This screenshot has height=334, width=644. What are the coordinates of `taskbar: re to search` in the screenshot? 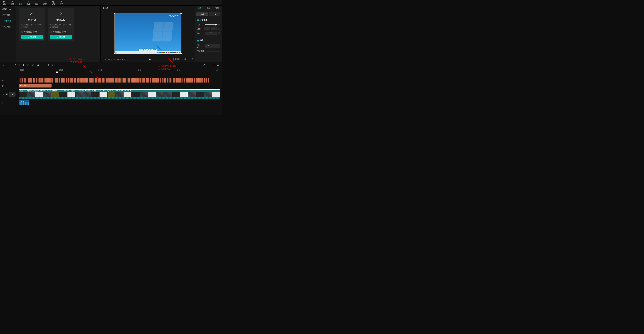 It's located at (148, 53).